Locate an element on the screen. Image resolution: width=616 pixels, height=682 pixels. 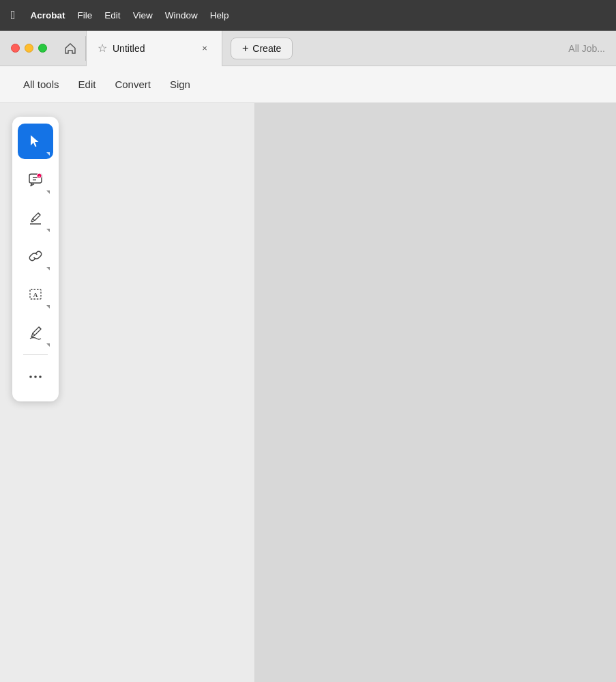
text-select-icon: A is located at coordinates (35, 294).